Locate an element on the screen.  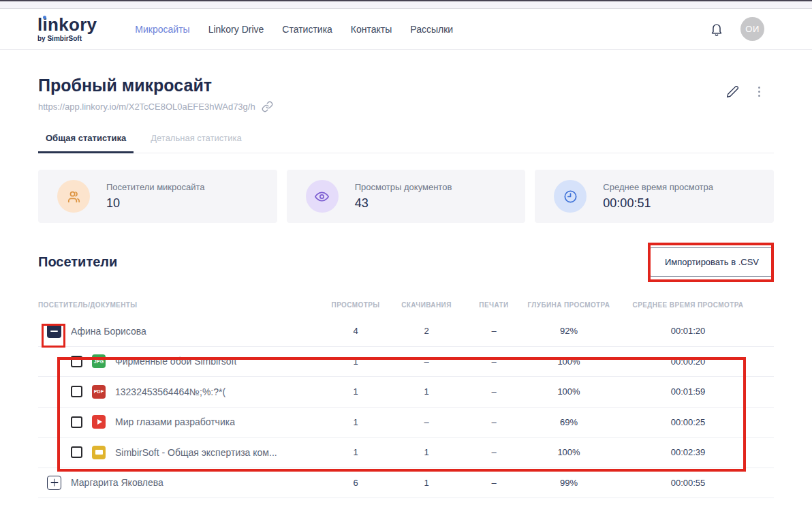
microsite-url: https://app.linkory.io/m/X2TcCE8OL0aEFE3… is located at coordinates (147, 106).